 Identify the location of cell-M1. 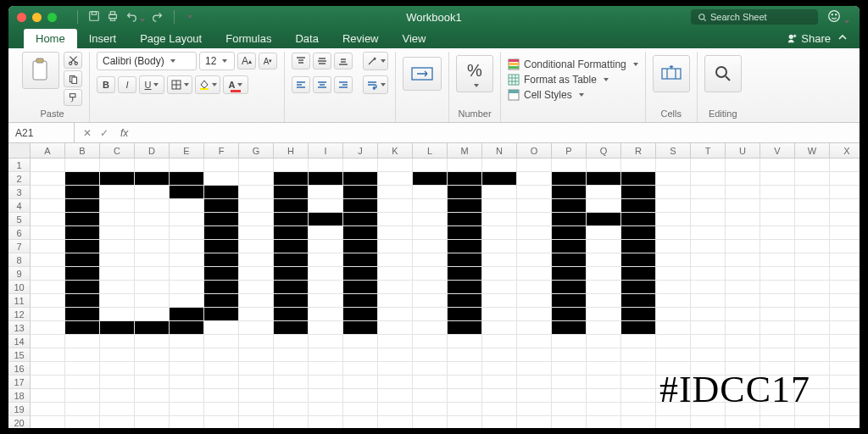
(465, 165).